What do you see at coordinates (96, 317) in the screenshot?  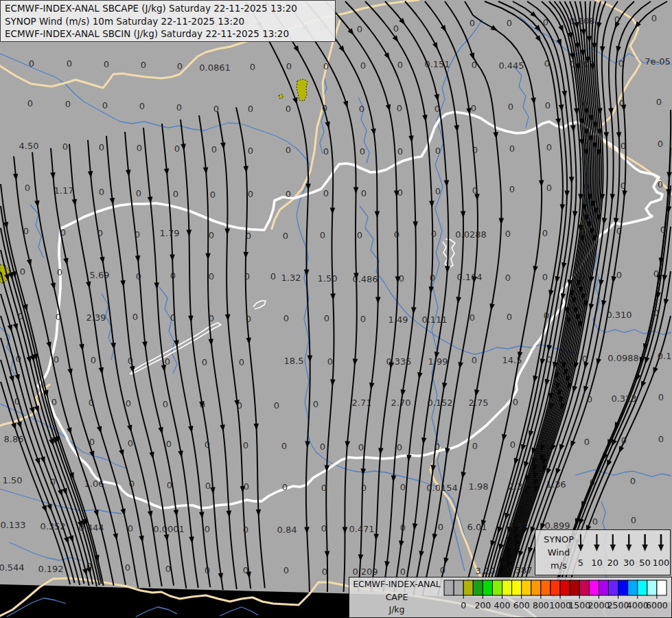 I see `station-value-label: 2.39` at bounding box center [96, 317].